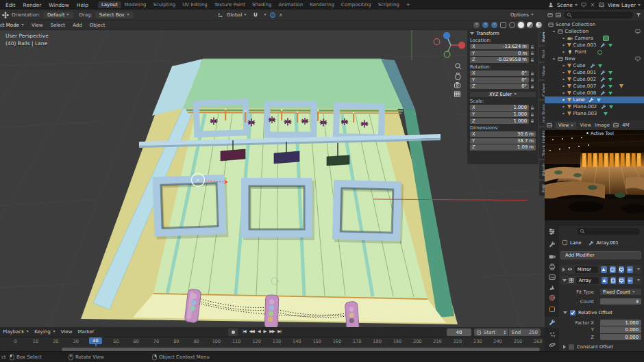  I want to click on image-mode-dropdown: View, so click(566, 125).